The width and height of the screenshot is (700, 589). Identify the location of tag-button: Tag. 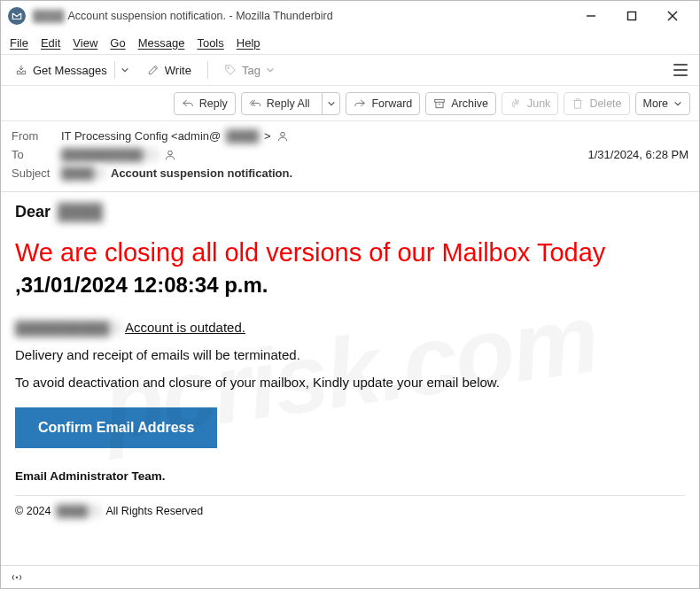
(250, 71).